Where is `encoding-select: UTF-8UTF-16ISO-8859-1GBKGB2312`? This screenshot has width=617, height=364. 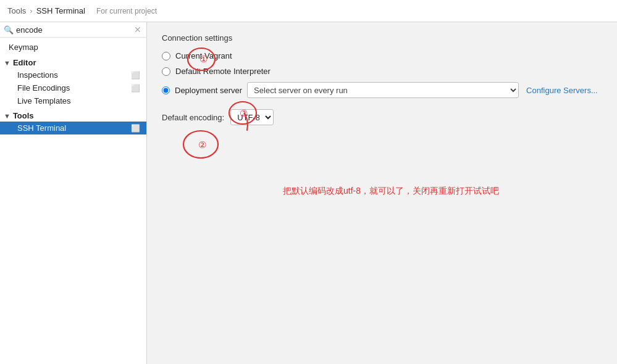 encoding-select: UTF-8UTF-16ISO-8859-1GBKGB2312 is located at coordinates (252, 117).